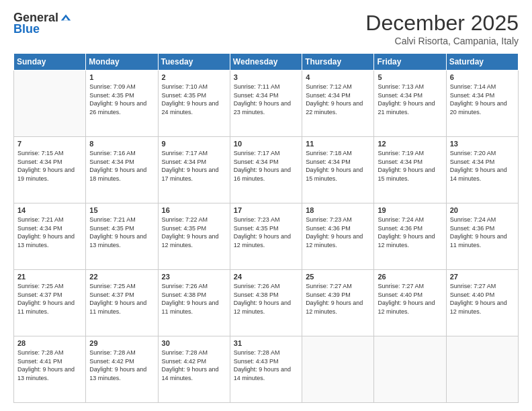 This screenshot has width=532, height=411. Describe the element at coordinates (194, 365) in the screenshot. I see `cell-content: Sunrise: 7:28 AMSunset: 4:42 PMDaylight:…` at that location.